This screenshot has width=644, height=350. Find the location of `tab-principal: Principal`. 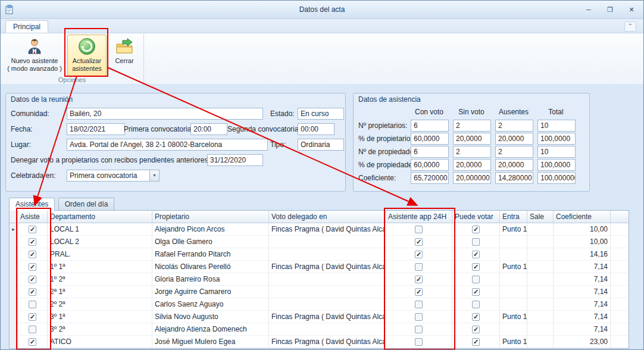

tab-principal: Principal is located at coordinates (27, 26).